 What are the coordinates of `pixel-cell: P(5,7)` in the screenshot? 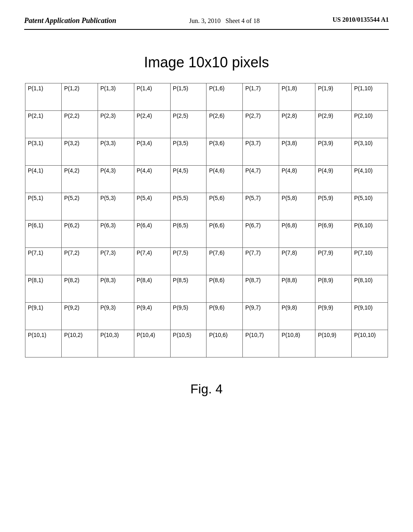 It's located at (261, 207).